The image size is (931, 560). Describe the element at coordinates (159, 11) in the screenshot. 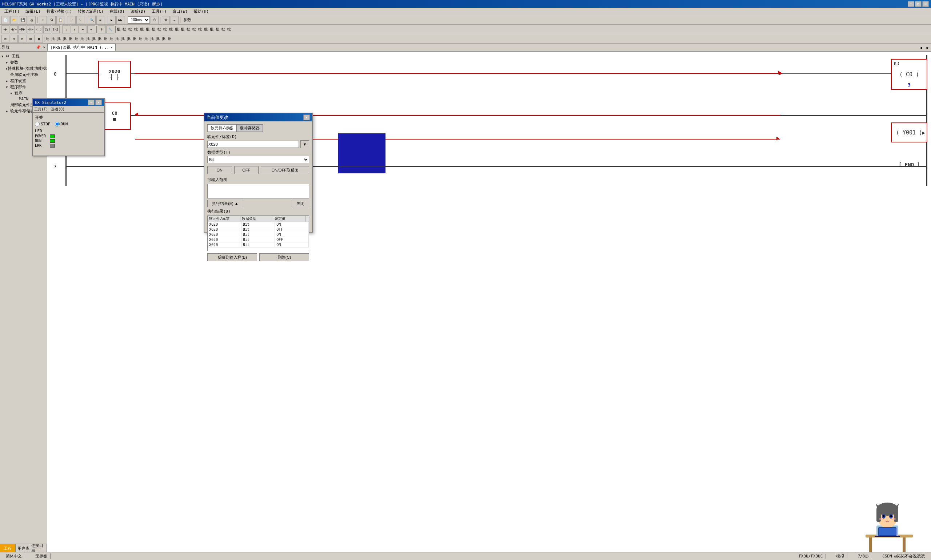

I see `menu-tool: 工具(T)` at that location.